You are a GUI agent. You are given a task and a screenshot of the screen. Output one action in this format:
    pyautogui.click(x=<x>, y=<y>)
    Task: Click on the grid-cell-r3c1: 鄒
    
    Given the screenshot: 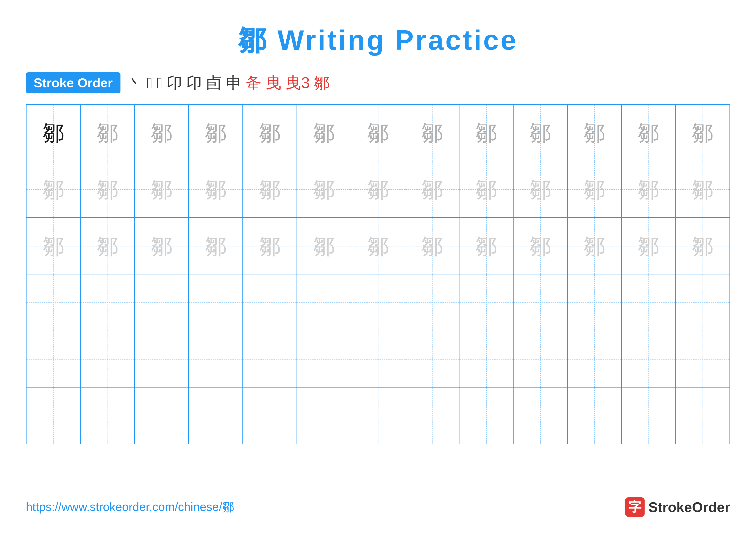 What is the action you would take?
    pyautogui.click(x=53, y=246)
    